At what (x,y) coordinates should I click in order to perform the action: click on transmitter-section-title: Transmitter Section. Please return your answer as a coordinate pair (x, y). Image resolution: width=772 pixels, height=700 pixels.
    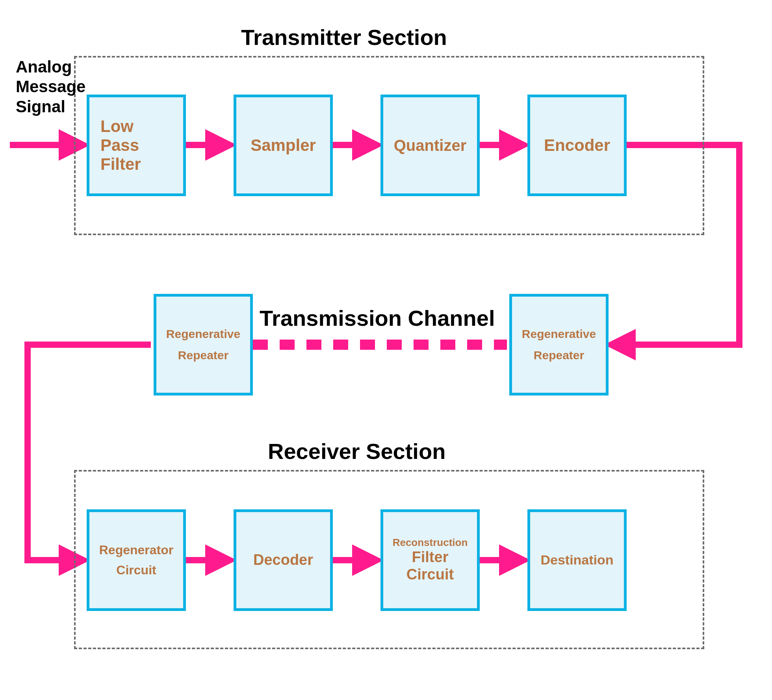
    Looking at the image, I should click on (344, 37).